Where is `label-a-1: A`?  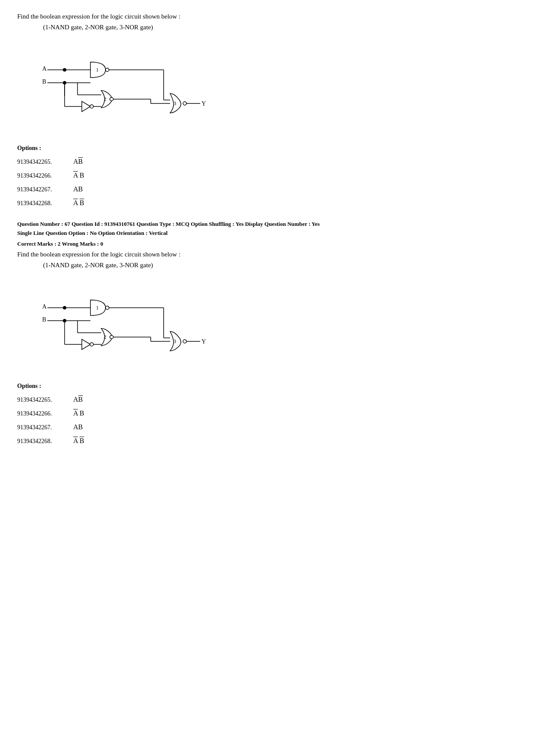 label-a-1: A is located at coordinates (45, 69).